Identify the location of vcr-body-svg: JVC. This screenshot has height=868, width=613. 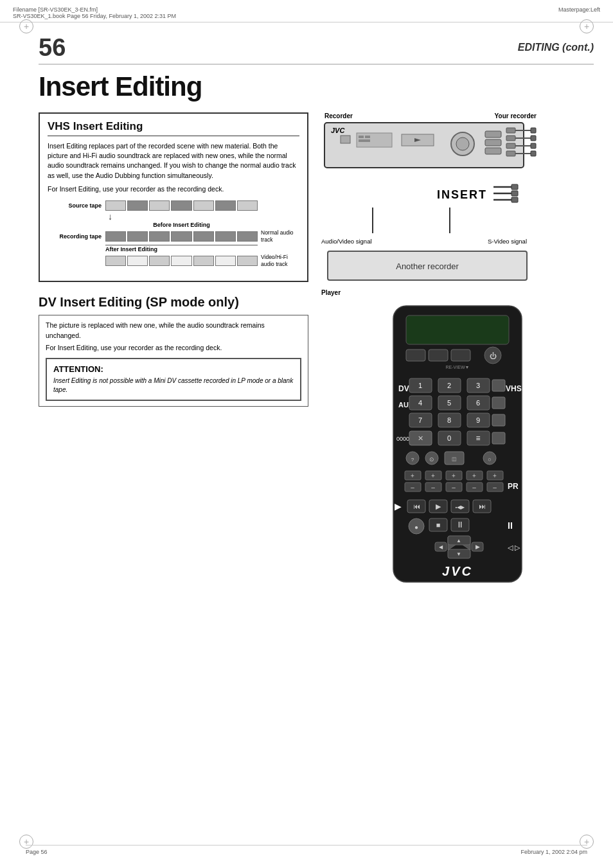
(431, 150).